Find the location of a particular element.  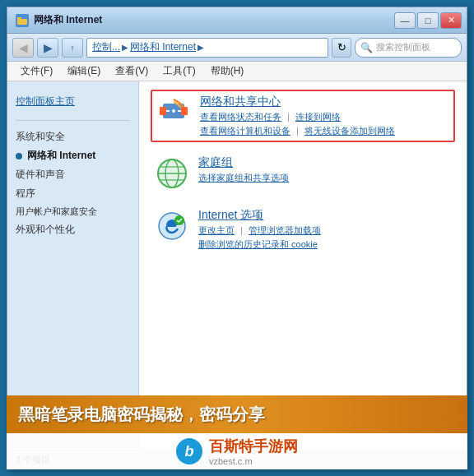

close-button: ✕ is located at coordinates (451, 21).